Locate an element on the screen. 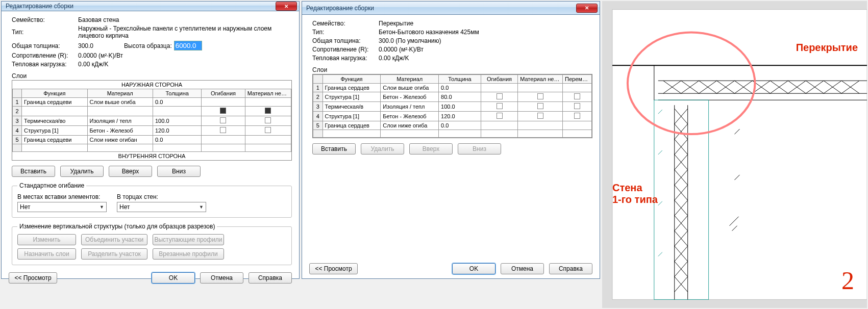 This screenshot has height=309, width=868. figure-number: 2 is located at coordinates (848, 280).